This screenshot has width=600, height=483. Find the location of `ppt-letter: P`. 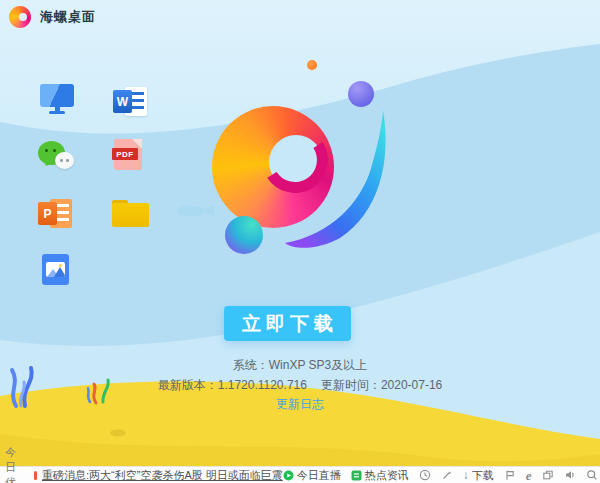

ppt-letter: P is located at coordinates (48, 214).